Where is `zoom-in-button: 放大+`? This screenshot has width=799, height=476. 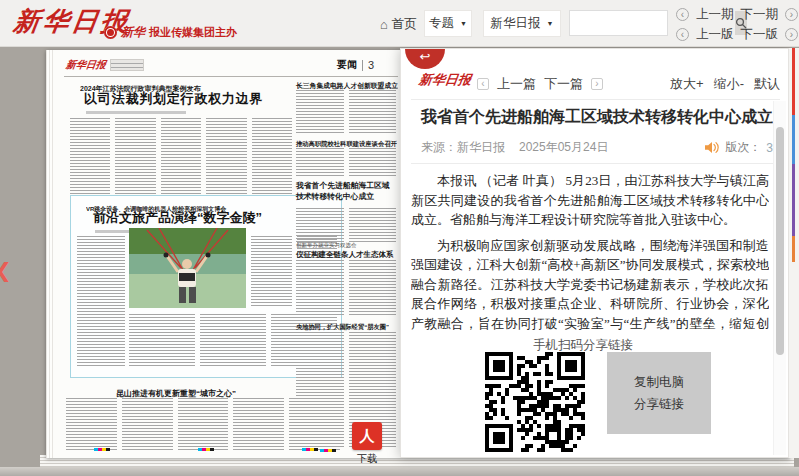
zoom-in-button: 放大+ is located at coordinates (687, 84).